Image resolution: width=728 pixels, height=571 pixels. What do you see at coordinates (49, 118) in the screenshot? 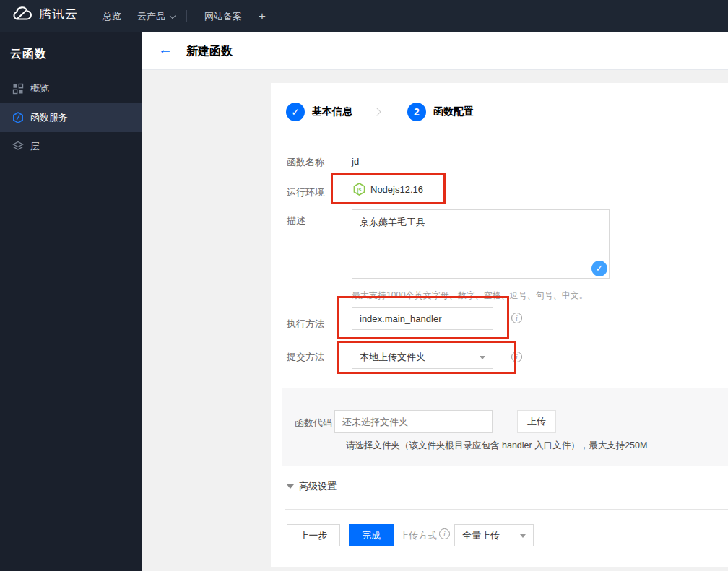
I see `sidebar-item-label: 函数服务` at bounding box center [49, 118].